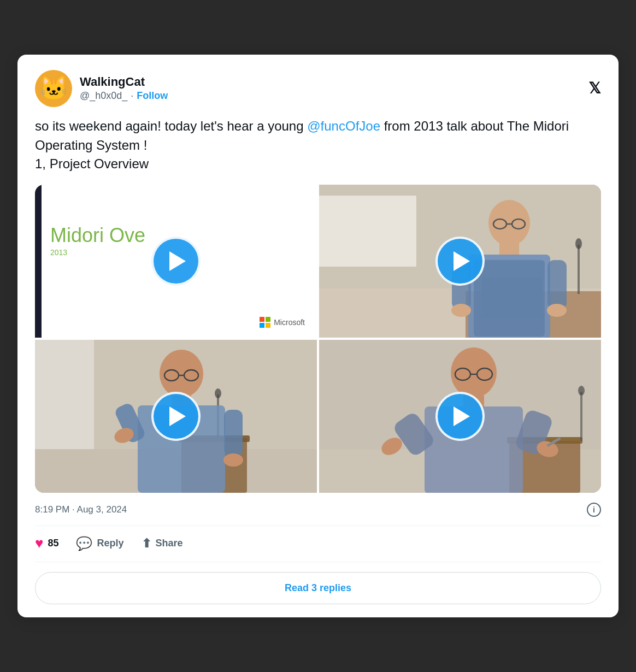 The width and height of the screenshot is (636, 672). I want to click on reply-button: 💬 Reply, so click(99, 544).